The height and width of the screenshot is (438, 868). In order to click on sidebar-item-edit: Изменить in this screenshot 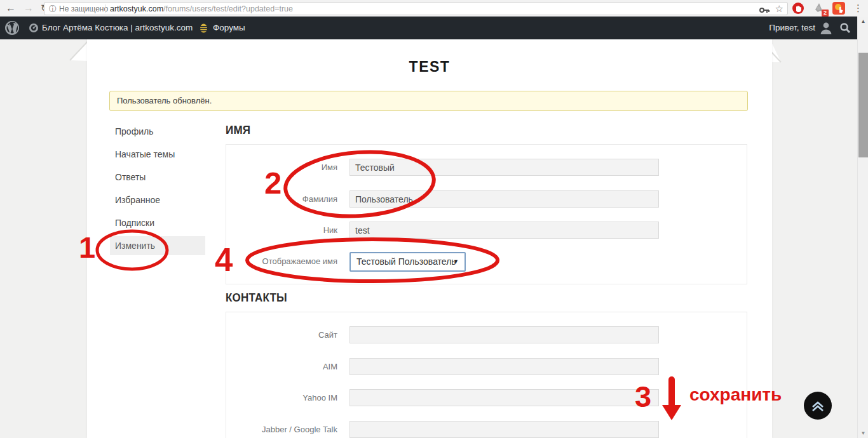, I will do `click(158, 246)`.